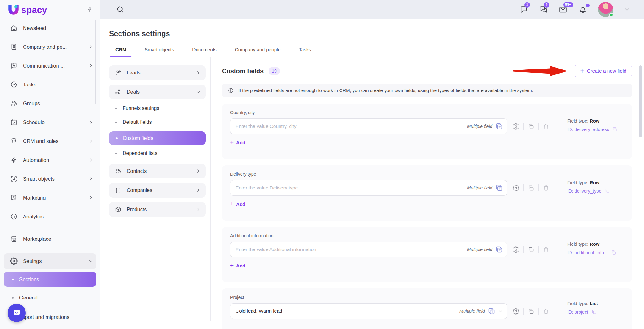 The image size is (644, 329). Describe the element at coordinates (583, 9) in the screenshot. I see `notifications-bell-icon` at that location.